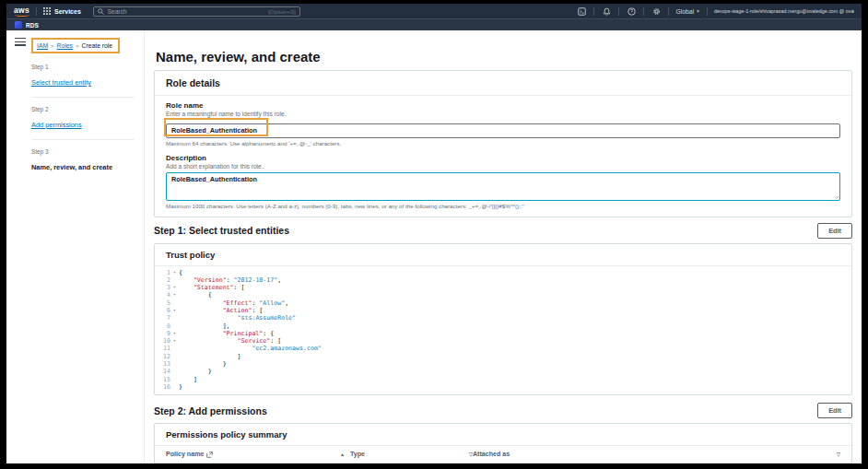 Image resolution: width=868 pixels, height=469 pixels. Describe the element at coordinates (656, 454) in the screenshot. I see `column-attached-as: Attached as ▽` at that location.